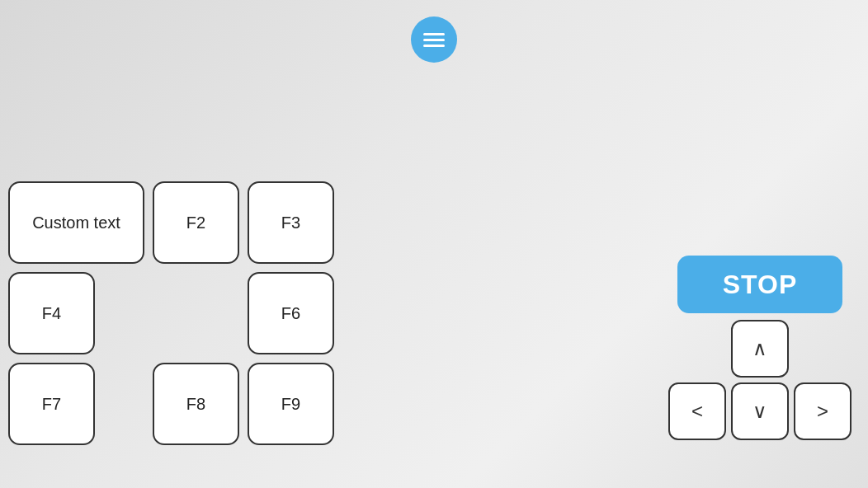 This screenshot has width=868, height=488. I want to click on f8-key: F8, so click(196, 404).